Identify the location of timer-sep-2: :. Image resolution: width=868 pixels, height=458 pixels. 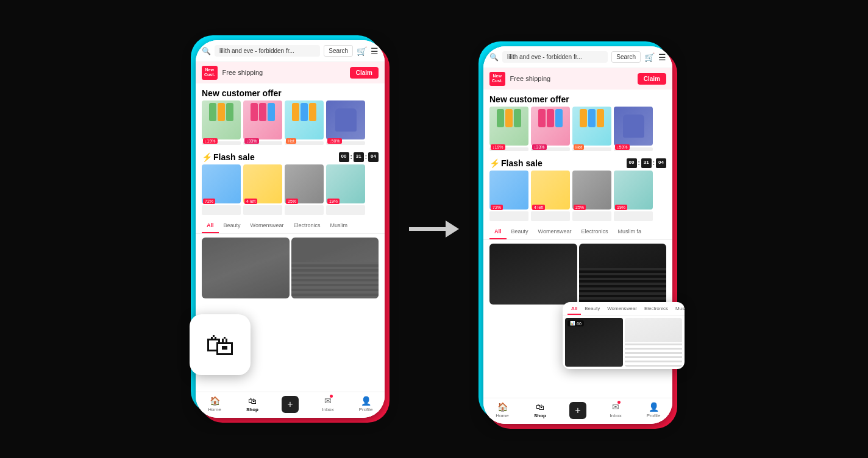
(366, 157).